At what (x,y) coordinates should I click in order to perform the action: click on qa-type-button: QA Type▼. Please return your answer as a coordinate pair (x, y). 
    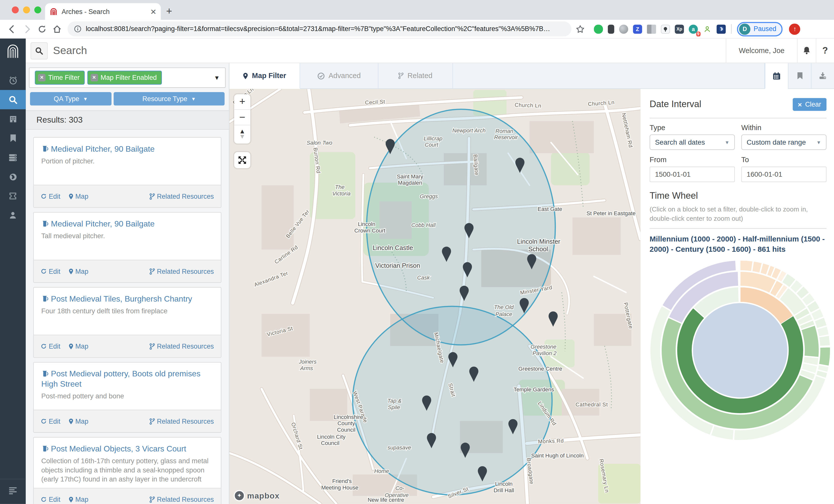
    Looking at the image, I should click on (71, 99).